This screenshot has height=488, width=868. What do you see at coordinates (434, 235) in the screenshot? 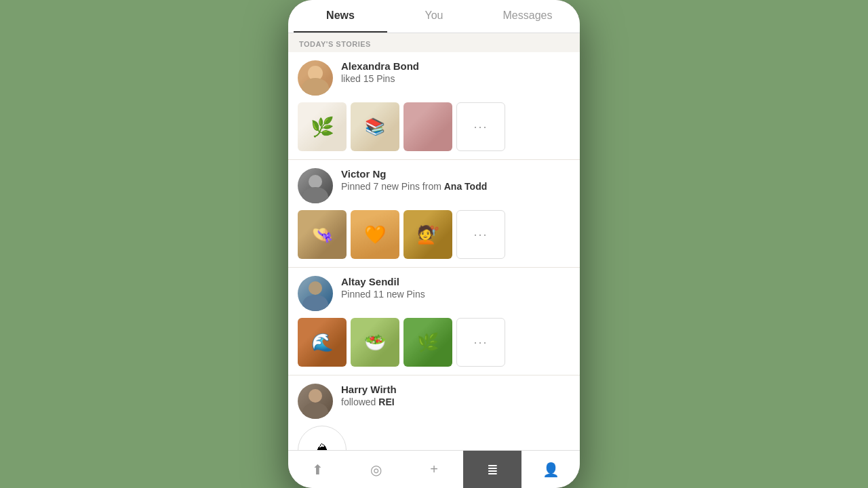
I see `pin-grid-victor: 👒 🧡 💇 ···` at bounding box center [434, 235].